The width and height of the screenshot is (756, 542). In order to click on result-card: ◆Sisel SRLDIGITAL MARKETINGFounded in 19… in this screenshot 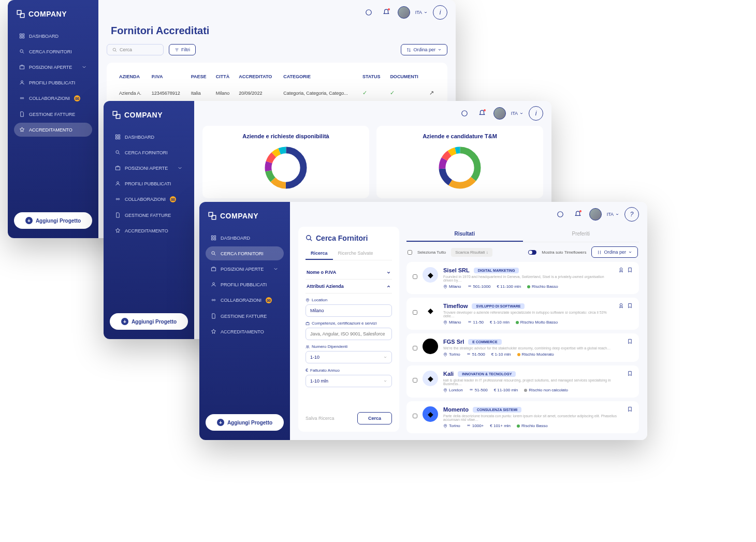, I will do `click(523, 278)`.